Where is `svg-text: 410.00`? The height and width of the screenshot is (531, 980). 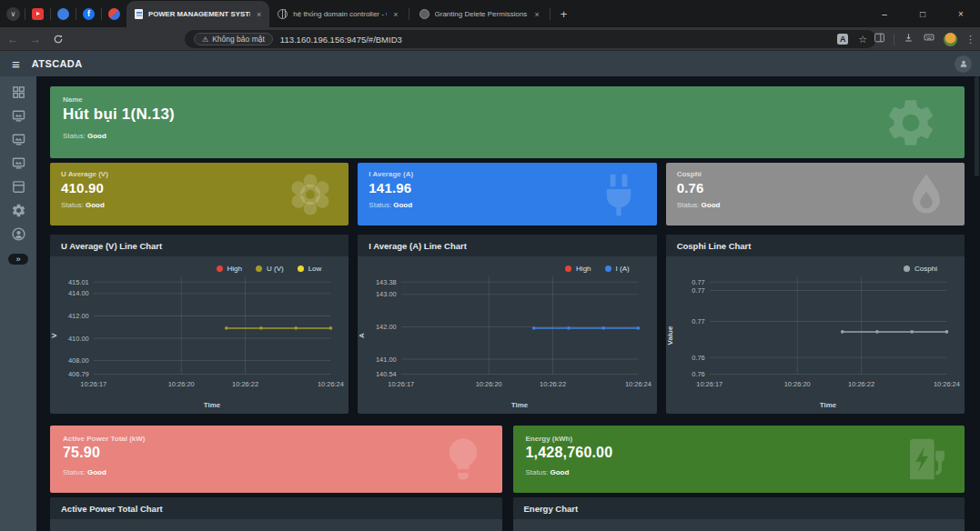 svg-text: 410.00 is located at coordinates (78, 338).